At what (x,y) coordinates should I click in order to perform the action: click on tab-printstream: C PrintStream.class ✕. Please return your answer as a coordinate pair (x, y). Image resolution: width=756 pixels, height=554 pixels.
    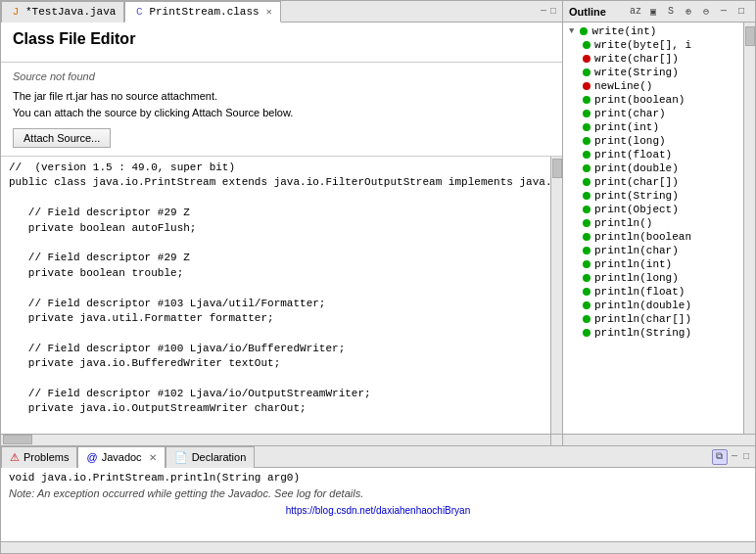
    Looking at the image, I should click on (202, 12).